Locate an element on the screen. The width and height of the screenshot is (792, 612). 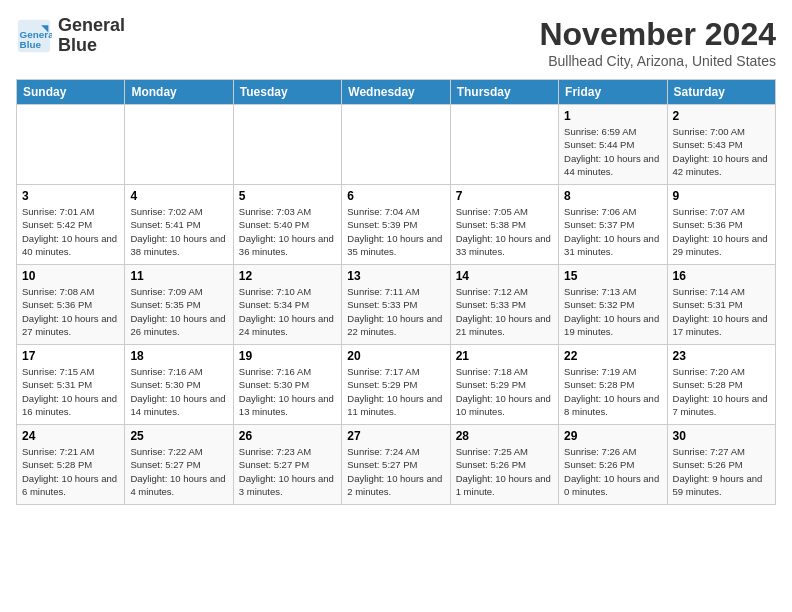
page-header: General Blue General Blue November 2024 … is located at coordinates (396, 42).